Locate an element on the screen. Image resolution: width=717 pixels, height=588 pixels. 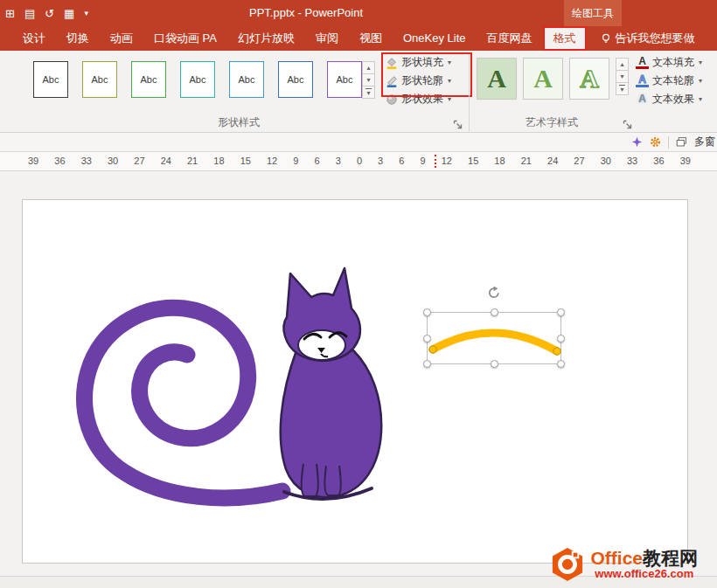
shape-gallery-scrollbar: ▴ ▾ ▾ is located at coordinates (369, 80).